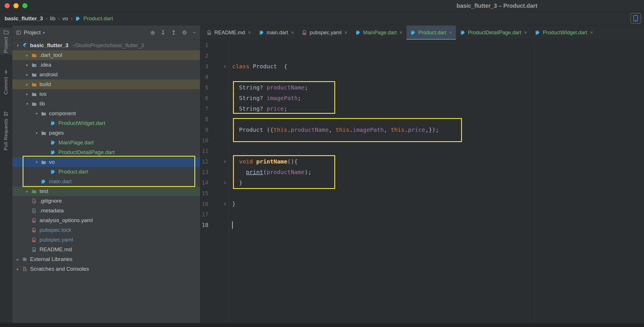 The height and width of the screenshot is (327, 644). What do you see at coordinates (153, 33) in the screenshot?
I see `locate-icon: ⊕` at bounding box center [153, 33].